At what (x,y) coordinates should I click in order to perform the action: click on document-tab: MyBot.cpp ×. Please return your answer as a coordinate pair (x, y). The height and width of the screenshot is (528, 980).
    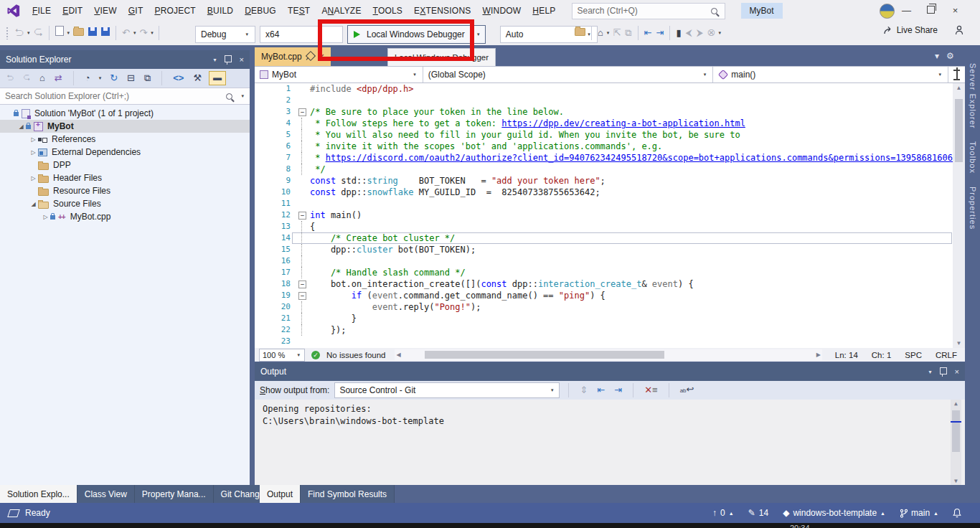
    Looking at the image, I should click on (293, 57).